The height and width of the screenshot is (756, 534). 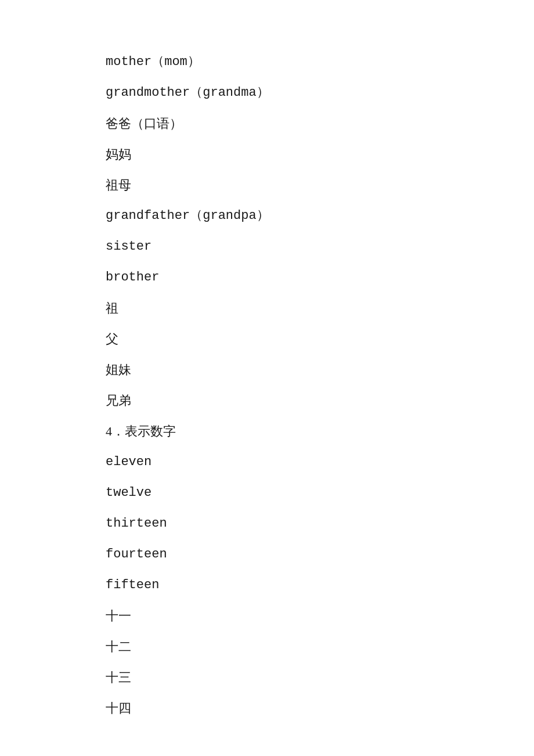 I want to click on list-item: sister, so click(x=320, y=246).